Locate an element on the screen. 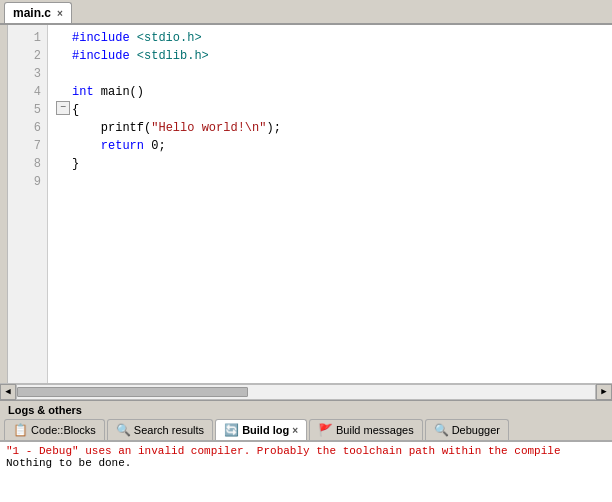  tab-debugger: 🔍 Debugger is located at coordinates (467, 430).